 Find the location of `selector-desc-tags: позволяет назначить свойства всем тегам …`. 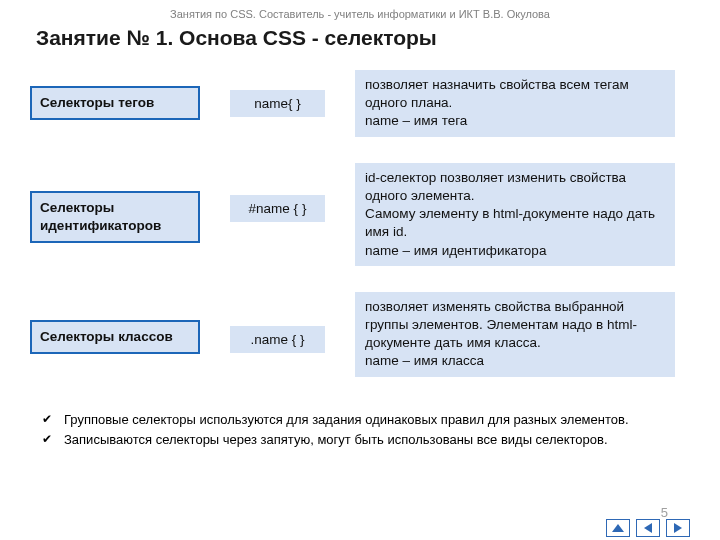

selector-desc-tags: позволяет назначить свойства всем тегам … is located at coordinates (515, 104).